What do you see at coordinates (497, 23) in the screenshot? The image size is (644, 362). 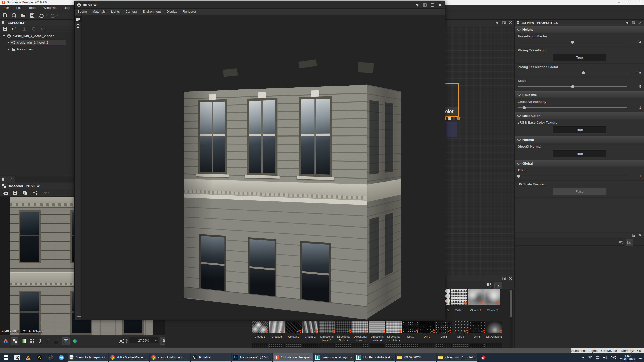 I see `graph-pin-icon` at bounding box center [497, 23].